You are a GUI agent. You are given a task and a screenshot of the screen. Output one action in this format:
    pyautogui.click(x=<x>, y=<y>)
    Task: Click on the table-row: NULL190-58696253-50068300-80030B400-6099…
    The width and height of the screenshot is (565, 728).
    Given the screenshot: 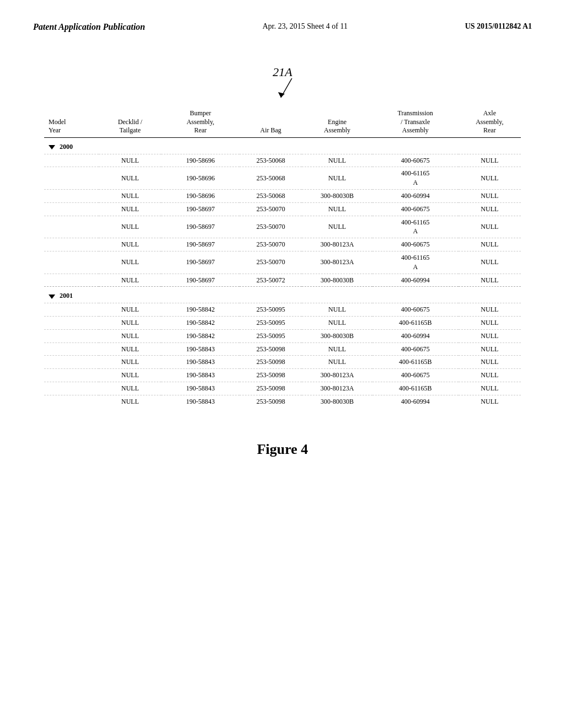 What is the action you would take?
    pyautogui.click(x=282, y=196)
    